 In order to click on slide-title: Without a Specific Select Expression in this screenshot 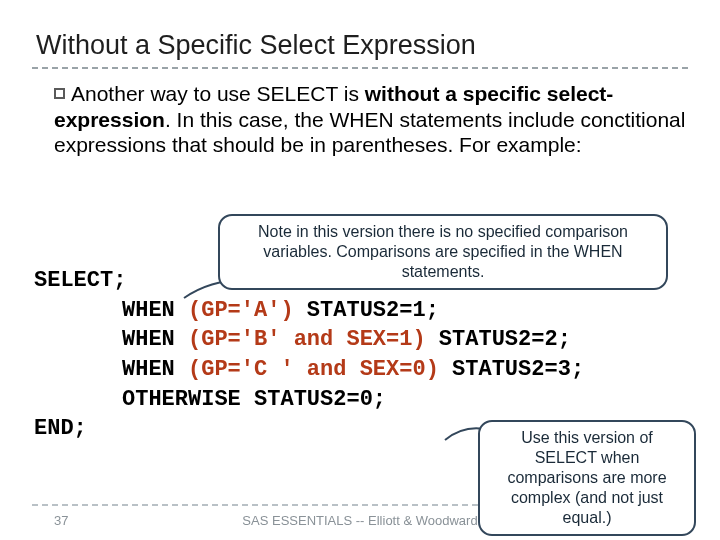, I will do `click(360, 46)`.